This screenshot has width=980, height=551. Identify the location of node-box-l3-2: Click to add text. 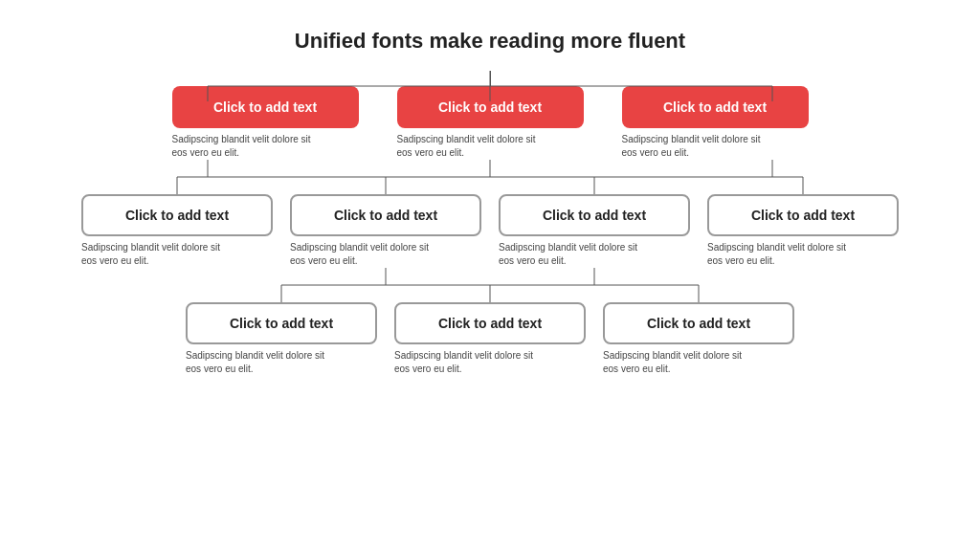
(699, 323).